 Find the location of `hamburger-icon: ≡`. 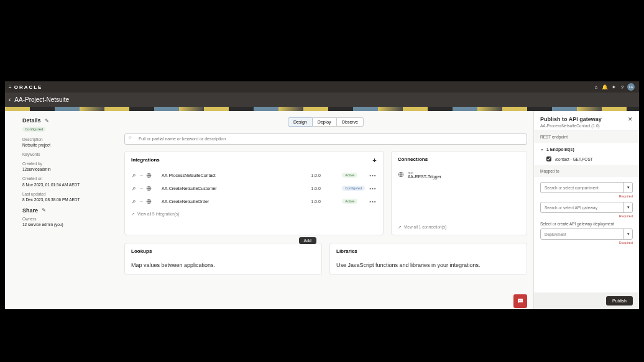

hamburger-icon: ≡ is located at coordinates (10, 87).